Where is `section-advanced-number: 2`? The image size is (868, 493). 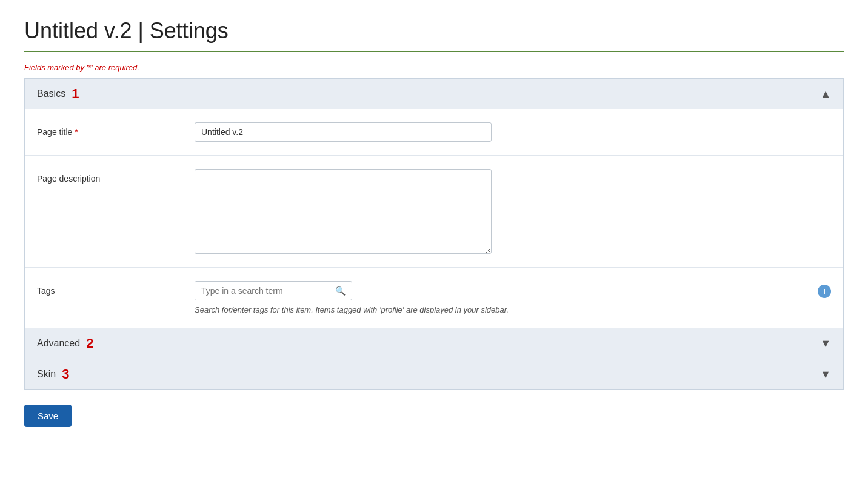
section-advanced-number: 2 is located at coordinates (90, 343).